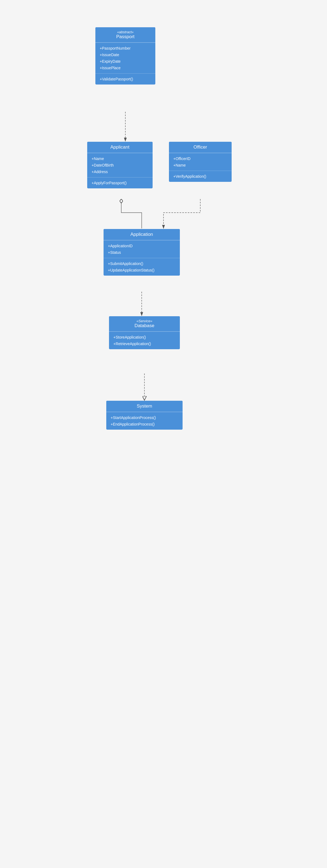 This screenshot has width=327, height=868. What do you see at coordinates (125, 48) in the screenshot?
I see `passport-attr-1: +PassportNumber` at bounding box center [125, 48].